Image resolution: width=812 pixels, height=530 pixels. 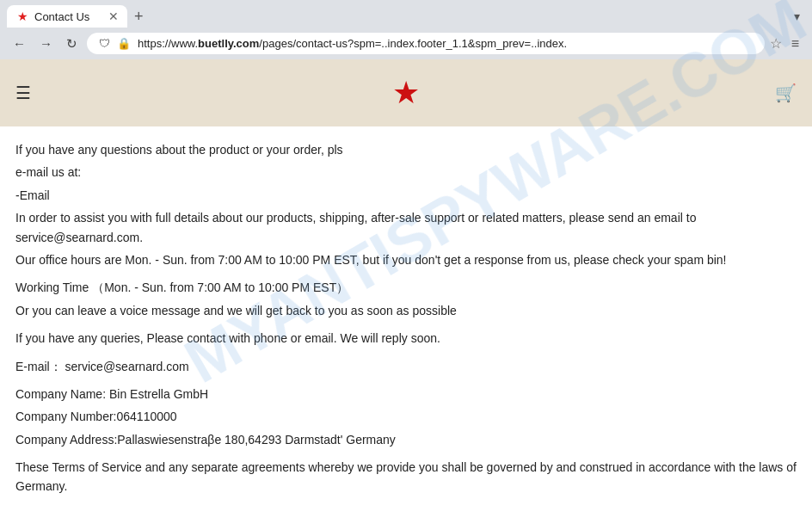 I want to click on back-button: ←, so click(x=19, y=43).